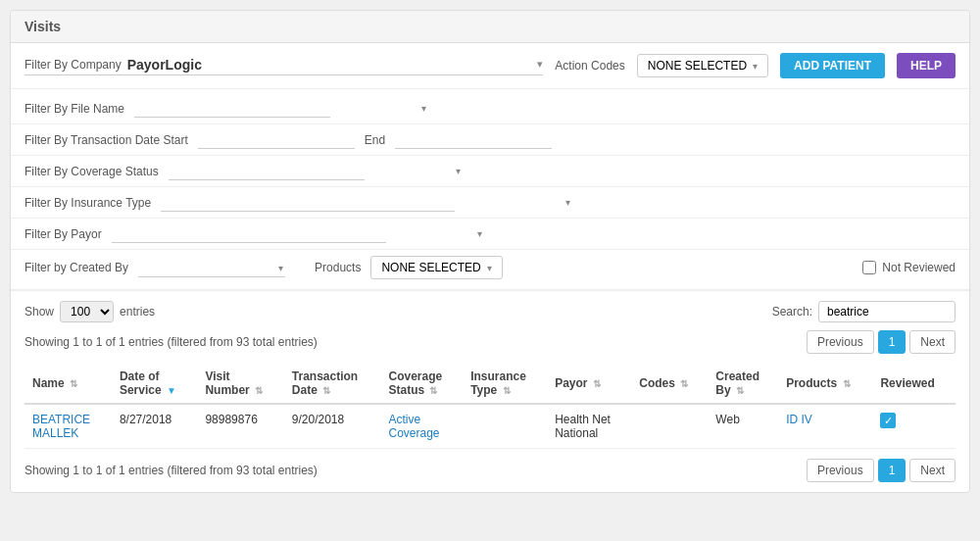 The width and height of the screenshot is (980, 541). I want to click on coverage-status-label: Filter By Coverage Status, so click(92, 172).